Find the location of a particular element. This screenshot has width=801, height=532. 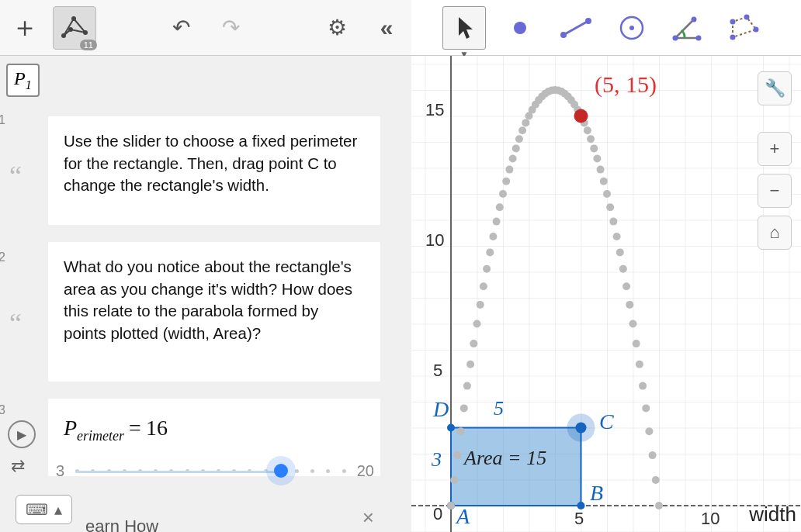

highlight-point is located at coordinates (581, 116).